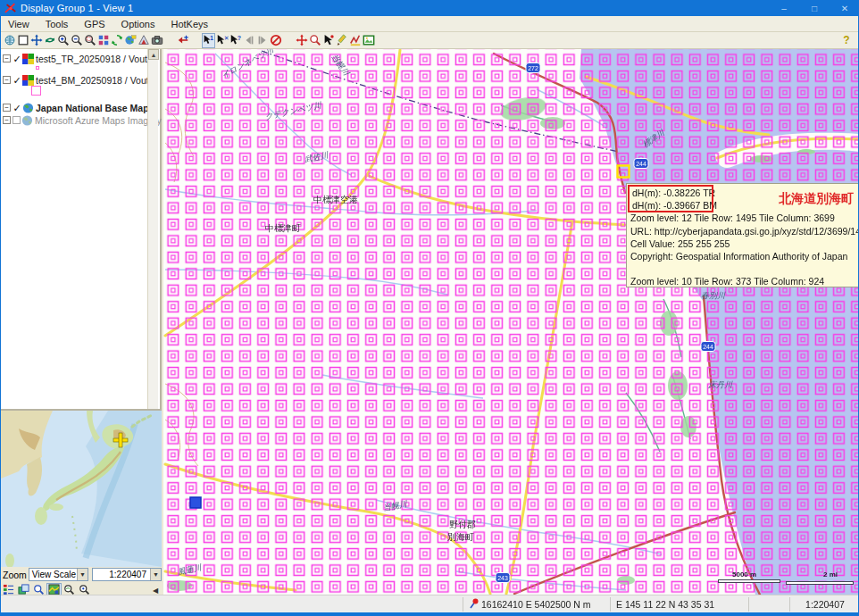  What do you see at coordinates (77, 8) in the screenshot?
I see `window-title: Display Group 1 - View 1` at bounding box center [77, 8].